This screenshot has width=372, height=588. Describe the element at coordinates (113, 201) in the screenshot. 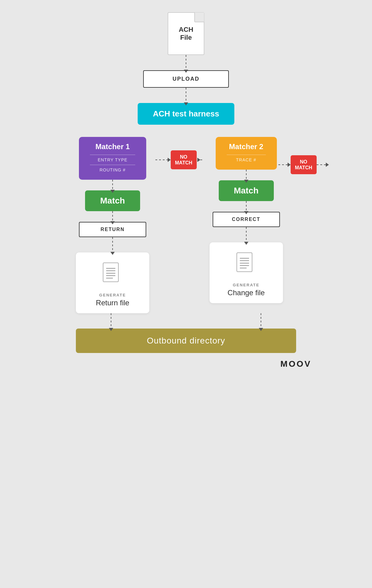

I see `match1-box: Match` at that location.